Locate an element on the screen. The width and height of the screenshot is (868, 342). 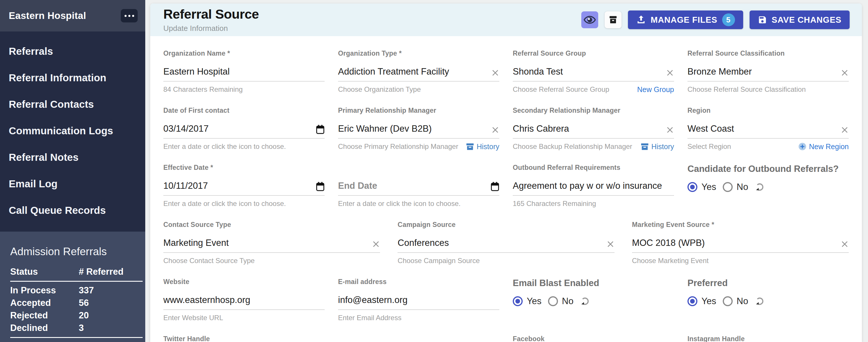
field-end-date: End Date Enter a date or click the icon … is located at coordinates (418, 186).